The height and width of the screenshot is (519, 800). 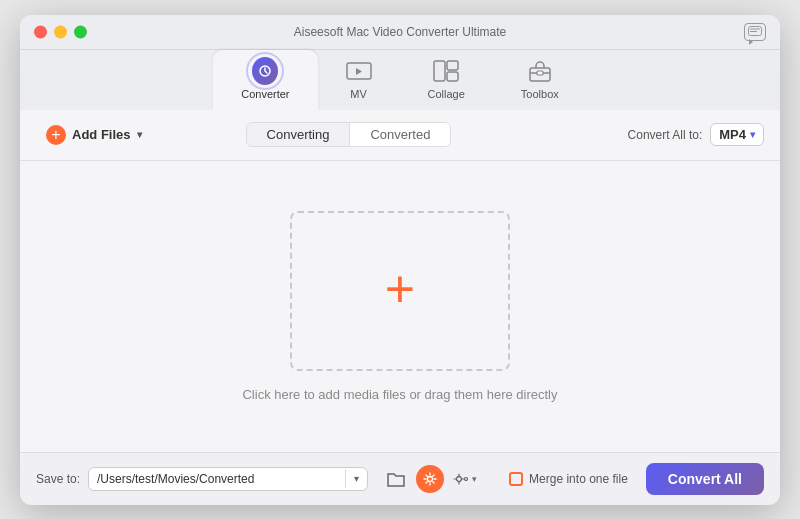 What do you see at coordinates (80, 32) in the screenshot?
I see `fullscreen-button` at bounding box center [80, 32].